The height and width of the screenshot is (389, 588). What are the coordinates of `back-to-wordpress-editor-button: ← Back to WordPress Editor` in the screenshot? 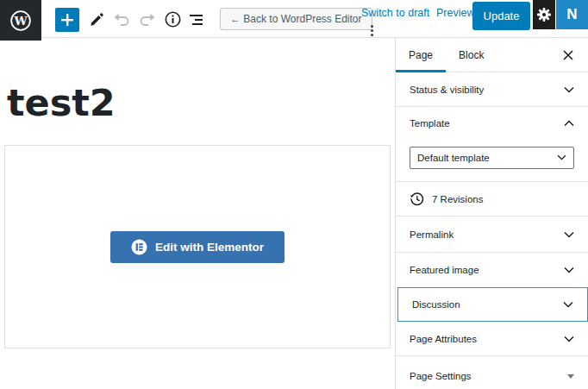 It's located at (297, 19).